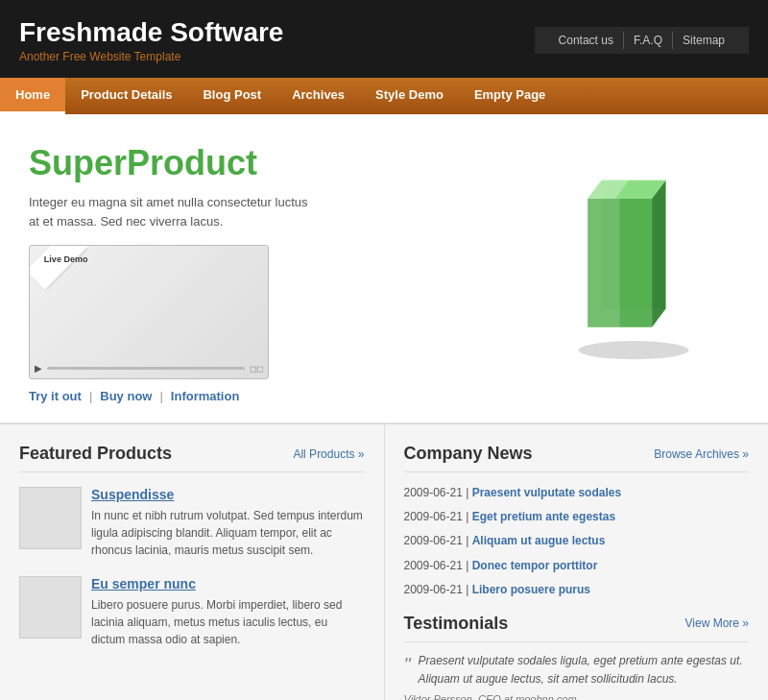 This screenshot has width=768, height=700. What do you see at coordinates (38, 369) in the screenshot?
I see `video-play-btn: ▶` at bounding box center [38, 369].